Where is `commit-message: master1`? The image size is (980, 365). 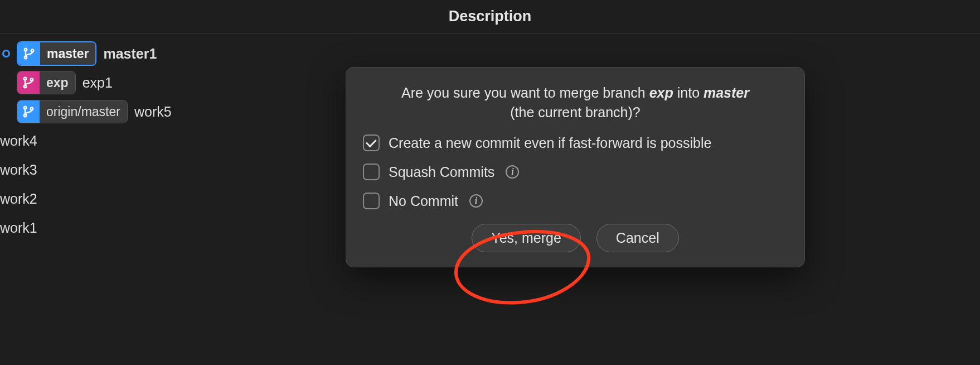
commit-message: master1 is located at coordinates (130, 54).